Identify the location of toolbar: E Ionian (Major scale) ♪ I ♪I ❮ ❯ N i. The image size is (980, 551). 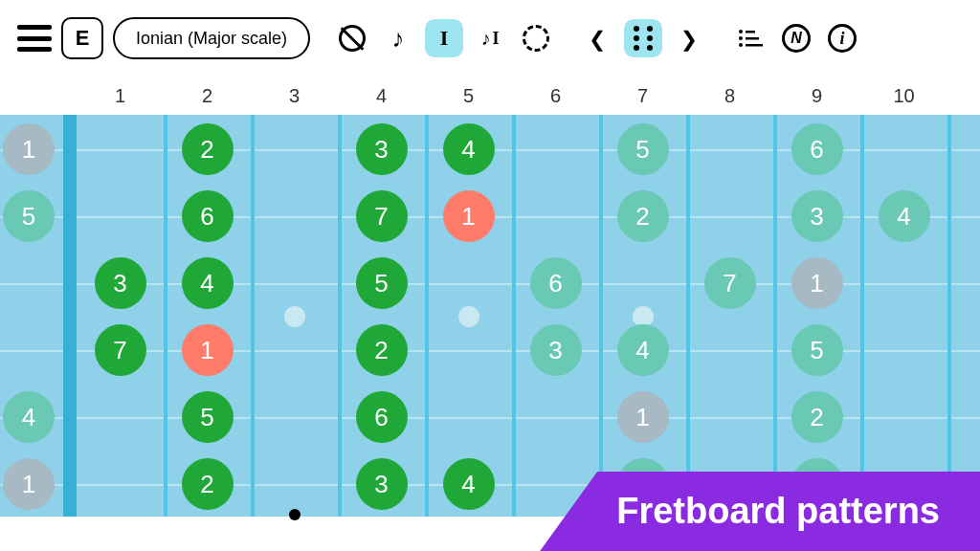
(490, 38).